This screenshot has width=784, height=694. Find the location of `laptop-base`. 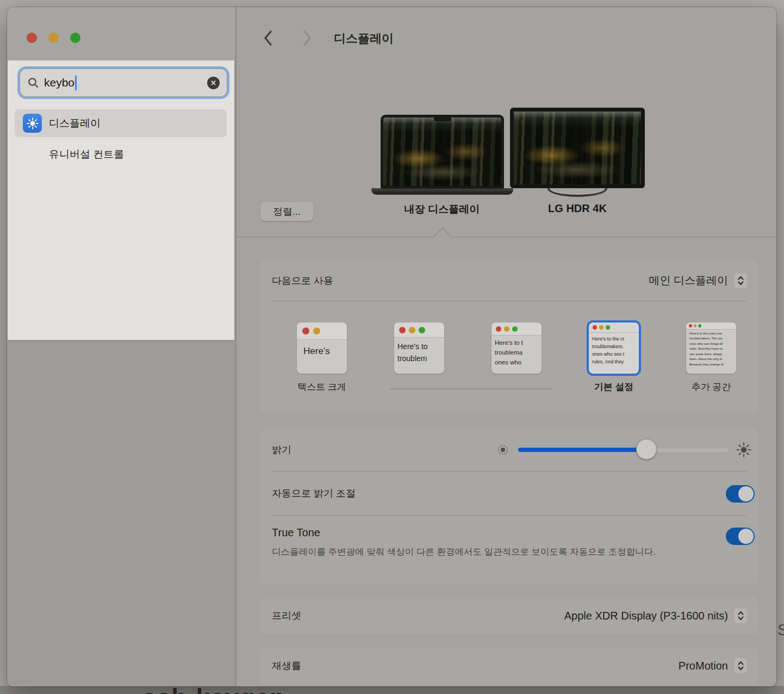

laptop-base is located at coordinates (443, 191).